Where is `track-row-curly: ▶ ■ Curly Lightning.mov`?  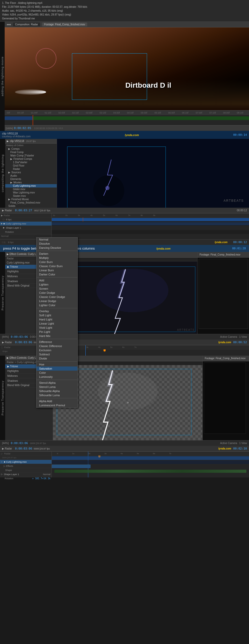 track-row-curly: ▶ ■ Curly Lightning.mov is located at coordinates (26, 224).